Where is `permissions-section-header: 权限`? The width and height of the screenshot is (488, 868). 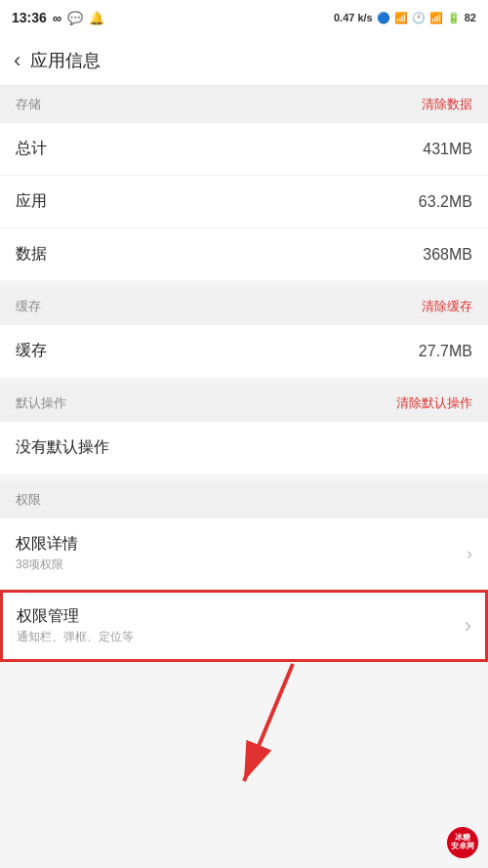
permissions-section-header: 权限 is located at coordinates (244, 500).